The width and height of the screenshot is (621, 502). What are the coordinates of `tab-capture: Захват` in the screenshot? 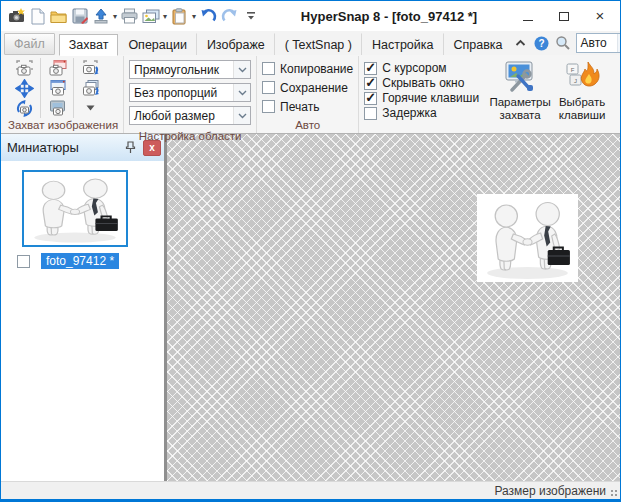 It's located at (89, 45).